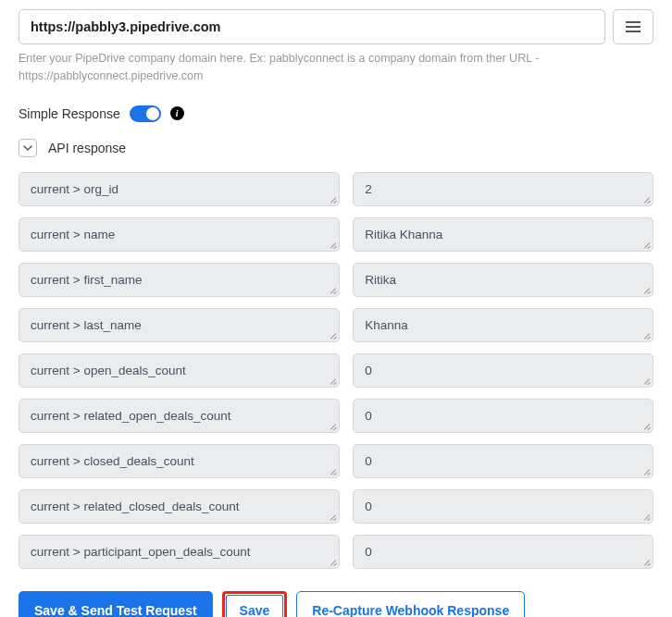 This screenshot has height=617, width=672. What do you see at coordinates (28, 148) in the screenshot?
I see `chevron-down-icon` at bounding box center [28, 148].